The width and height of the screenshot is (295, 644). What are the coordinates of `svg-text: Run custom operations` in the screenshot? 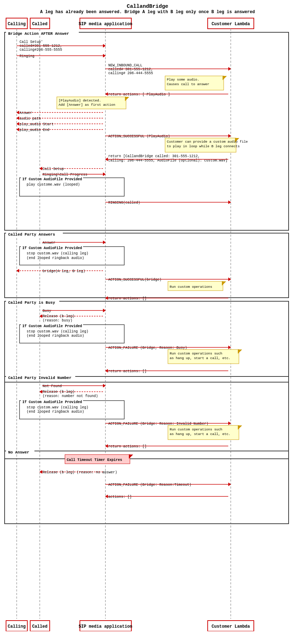 It's located at (191, 287).